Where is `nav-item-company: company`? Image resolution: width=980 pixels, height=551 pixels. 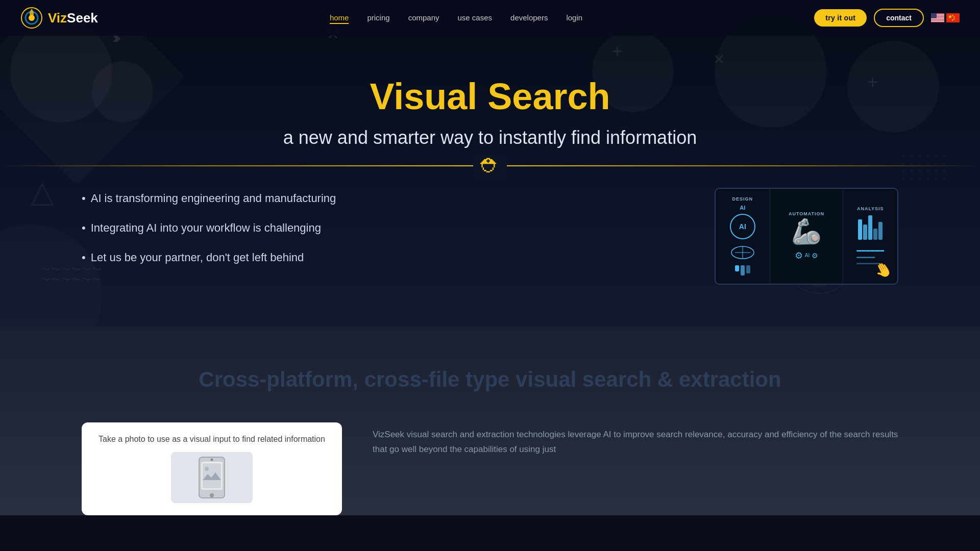 nav-item-company: company is located at coordinates (424, 18).